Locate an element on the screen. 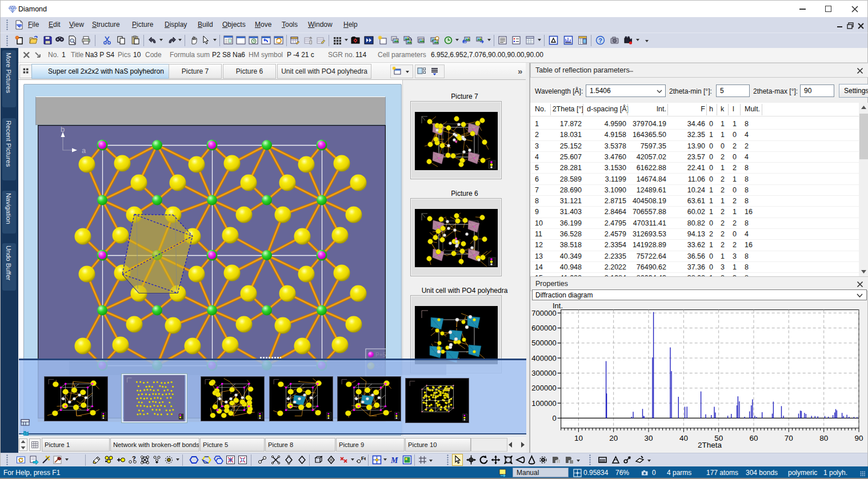  svg-text: P+5 is located at coordinates (381, 355).